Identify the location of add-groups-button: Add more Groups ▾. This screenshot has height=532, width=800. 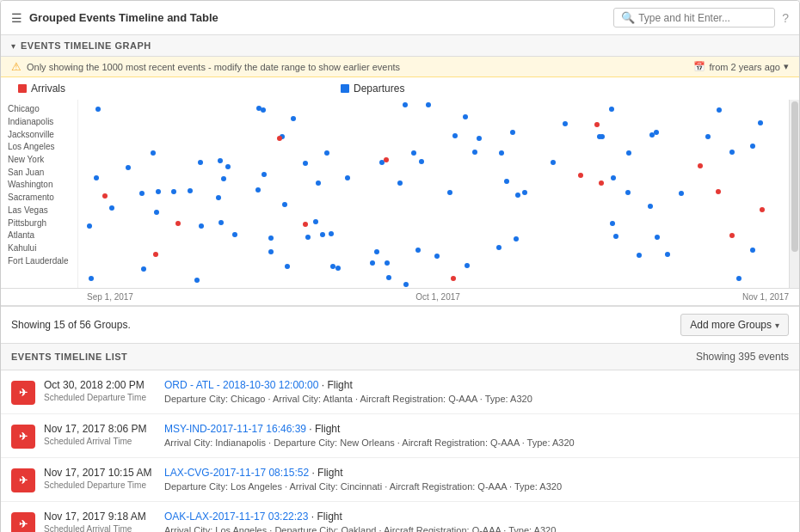
(735, 325).